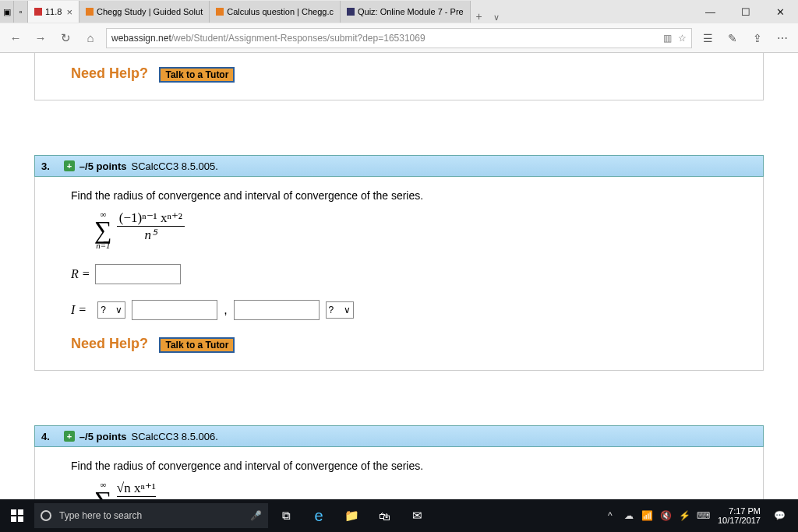 The image size is (798, 532). What do you see at coordinates (708, 38) in the screenshot?
I see `hub-icon: ☰` at bounding box center [708, 38].